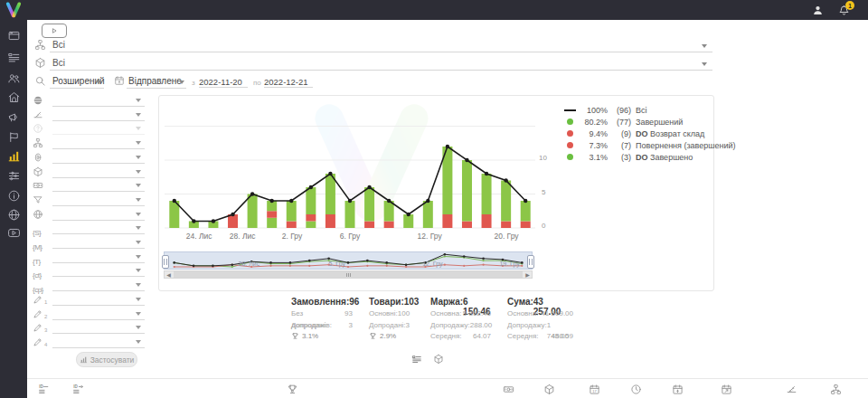 This screenshot has width=868, height=398. What do you see at coordinates (138, 157) in the screenshot?
I see `identity-filter-caret-icon` at bounding box center [138, 157].